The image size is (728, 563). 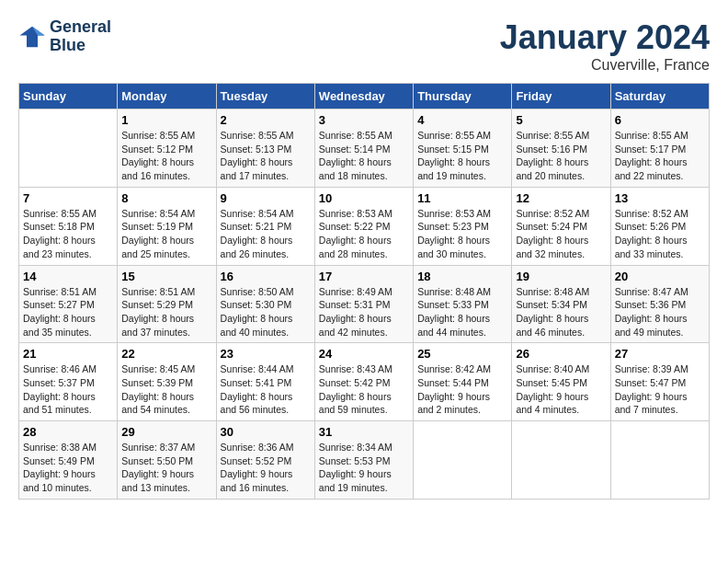 What do you see at coordinates (64, 37) in the screenshot?
I see `logo: General Blue` at bounding box center [64, 37].